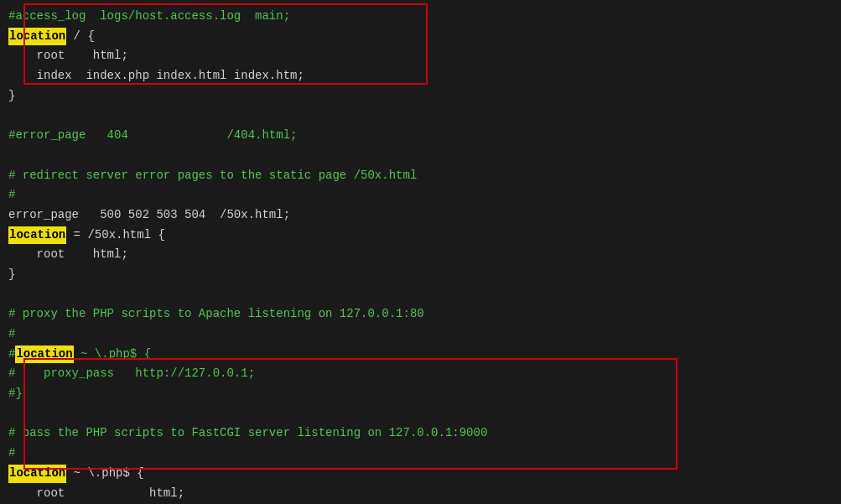 Image resolution: width=841 pixels, height=504 pixels. What do you see at coordinates (153, 136) in the screenshot?
I see `line-text: #error_page 404 /404.html;` at bounding box center [153, 136].